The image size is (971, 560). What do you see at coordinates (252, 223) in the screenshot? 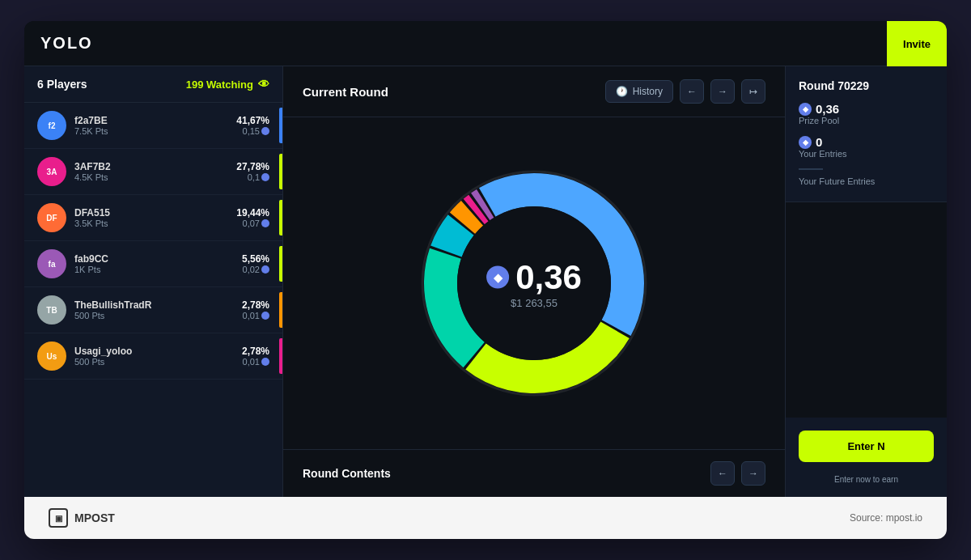
I see `player-eth: 0,07` at bounding box center [252, 223].